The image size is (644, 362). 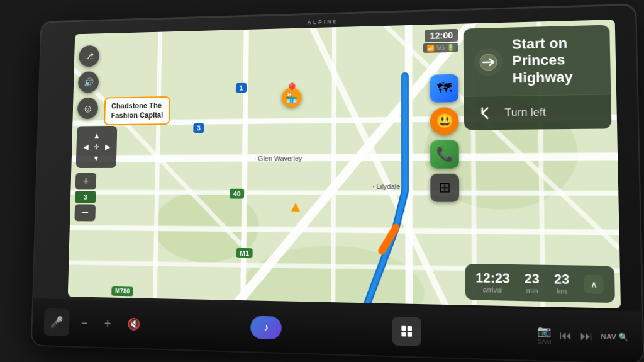 What do you see at coordinates (445, 88) in the screenshot?
I see `maps-app-icon: 🗺` at bounding box center [445, 88].